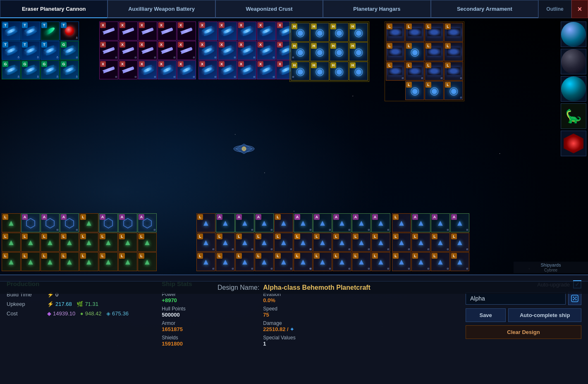  What do you see at coordinates (361, 262) in the screenshot?
I see `slot-rb14: Lα` at bounding box center [361, 262].